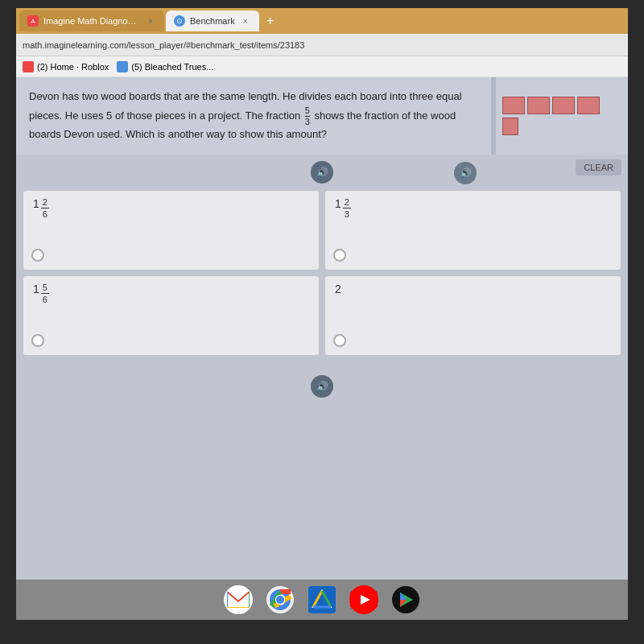 The height and width of the screenshot is (644, 644). I want to click on answer-label-2: 1 2 3, so click(473, 208).